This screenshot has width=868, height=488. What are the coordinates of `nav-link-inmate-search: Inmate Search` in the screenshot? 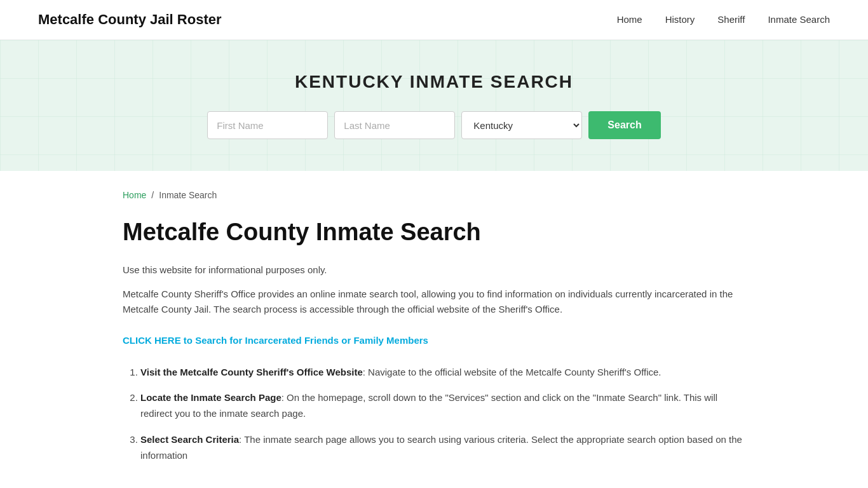 It's located at (799, 19).